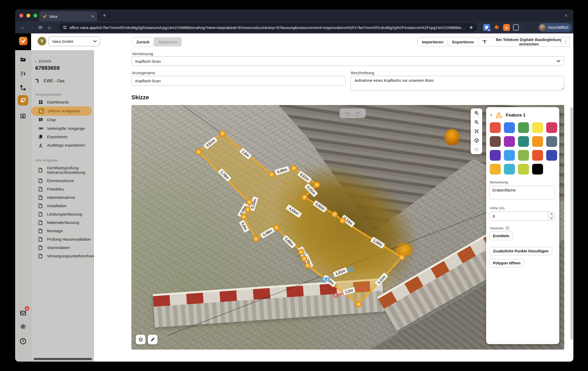  I want to click on sidebar-item-einmessskizze: Einmessskizze, so click(63, 181).